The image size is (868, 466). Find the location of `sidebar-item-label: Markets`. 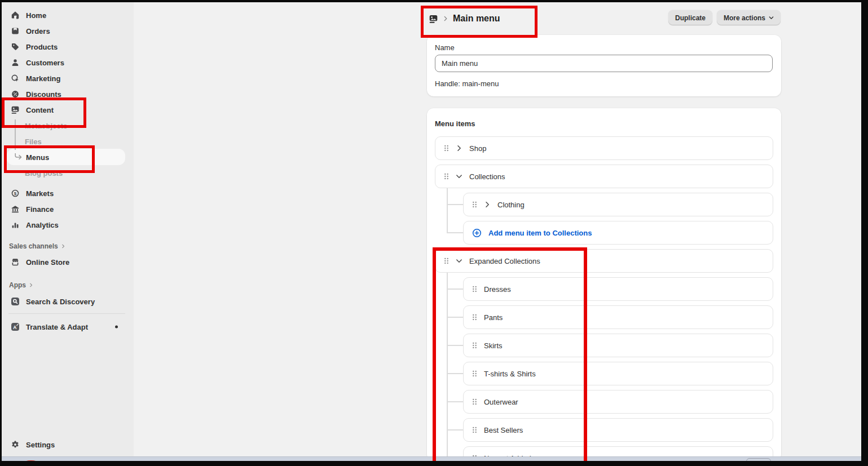

sidebar-item-label: Markets is located at coordinates (39, 194).